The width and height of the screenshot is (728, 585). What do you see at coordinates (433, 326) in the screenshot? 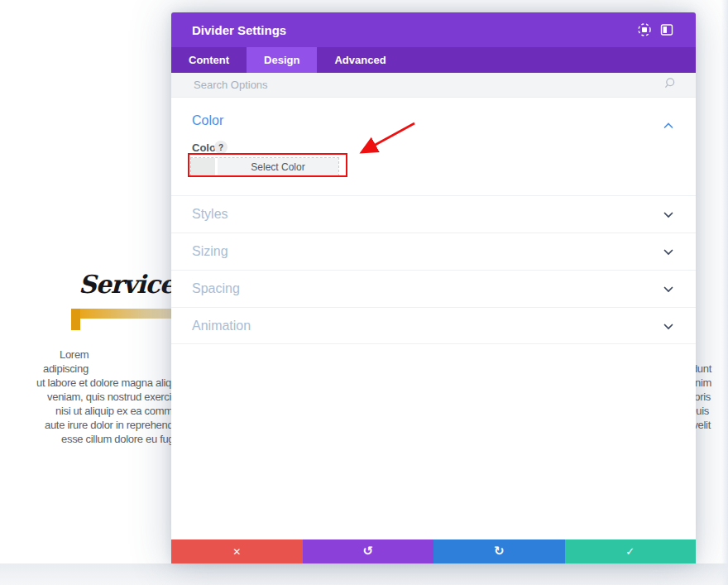
I see `section-animation: Animation` at bounding box center [433, 326].